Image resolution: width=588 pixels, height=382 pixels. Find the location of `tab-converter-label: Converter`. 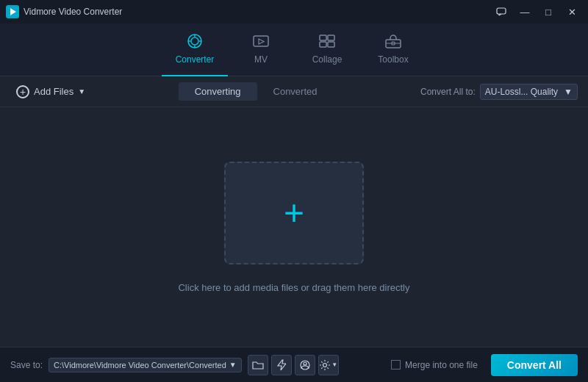

tab-converter-label: Converter is located at coordinates (196, 60).